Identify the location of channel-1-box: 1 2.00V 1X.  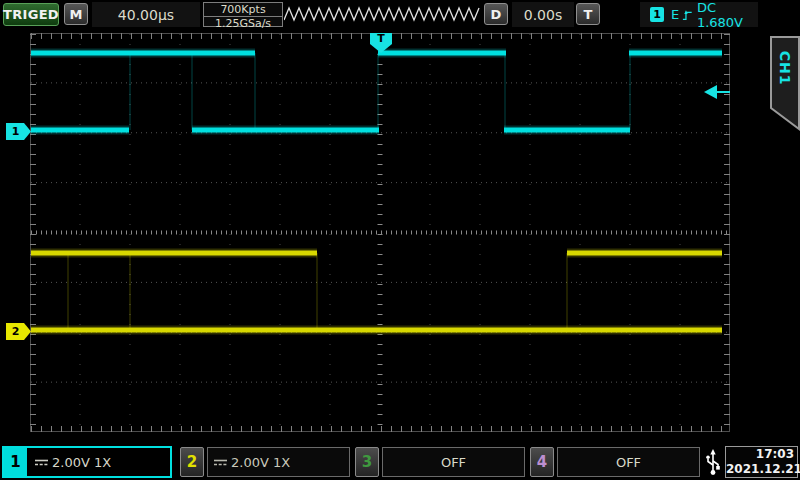
(87, 462).